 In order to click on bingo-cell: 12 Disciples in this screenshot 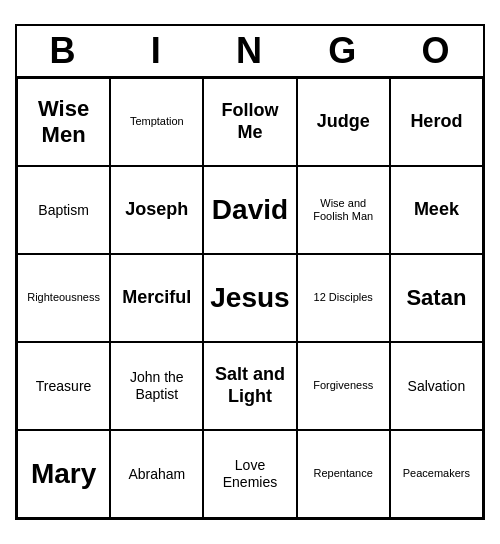, I will do `click(344, 298)`.